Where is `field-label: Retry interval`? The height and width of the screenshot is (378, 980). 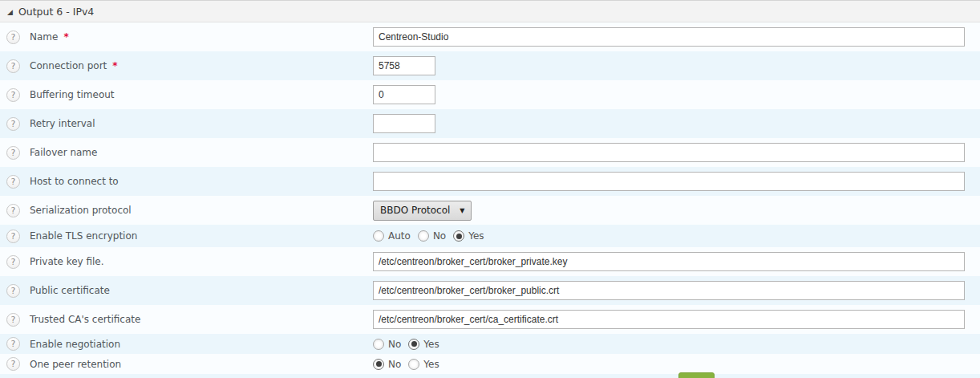
field-label: Retry interval is located at coordinates (63, 124).